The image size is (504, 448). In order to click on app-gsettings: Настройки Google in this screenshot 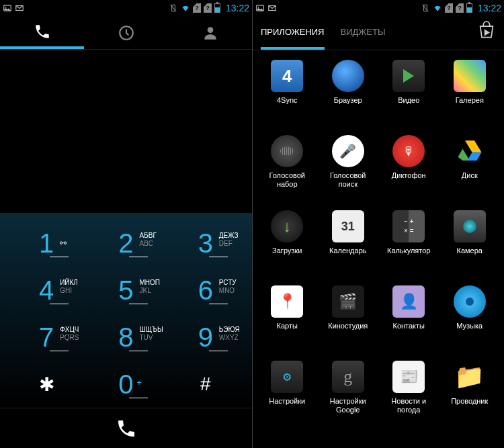, I will do `click(348, 396)`.